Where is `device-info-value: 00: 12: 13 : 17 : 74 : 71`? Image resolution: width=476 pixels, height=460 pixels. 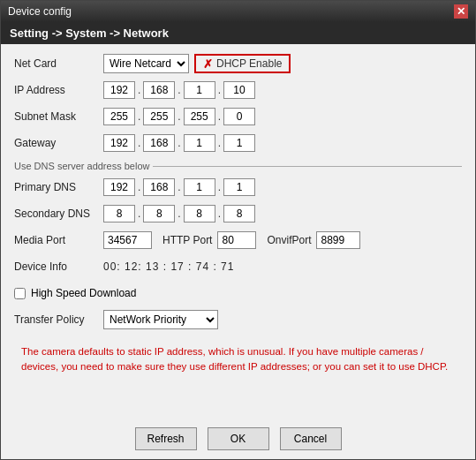 device-info-value: 00: 12: 13 : 17 : 74 : 71 is located at coordinates (169, 267).